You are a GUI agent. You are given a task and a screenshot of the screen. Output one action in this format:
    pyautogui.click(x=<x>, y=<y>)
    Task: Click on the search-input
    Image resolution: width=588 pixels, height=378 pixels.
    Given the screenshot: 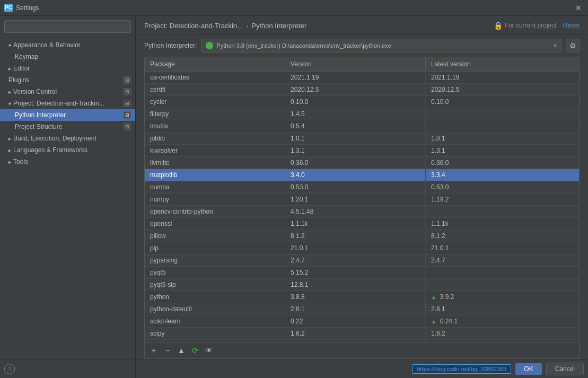 What is the action you would take?
    pyautogui.click(x=68, y=27)
    